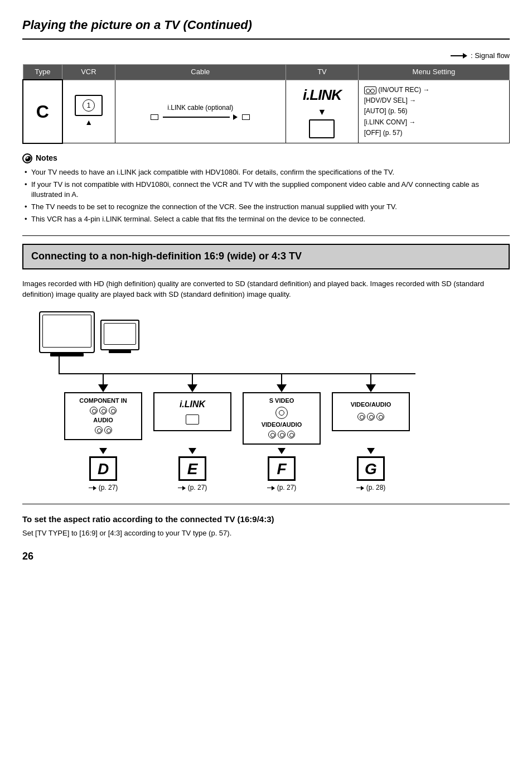 The width and height of the screenshot is (532, 757). What do you see at coordinates (103, 409) in the screenshot?
I see `drop-d: COMPONENT IN AUDIO` at bounding box center [103, 409].